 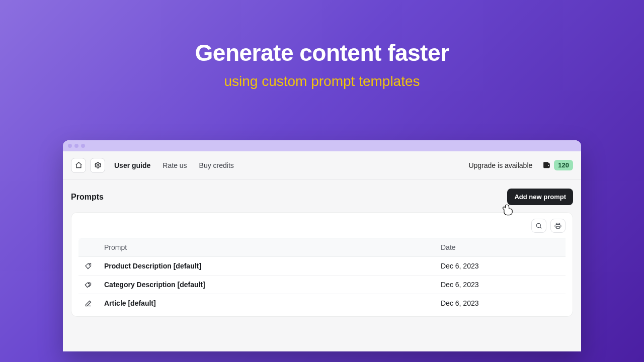 I want to click on print-icon, so click(x=558, y=226).